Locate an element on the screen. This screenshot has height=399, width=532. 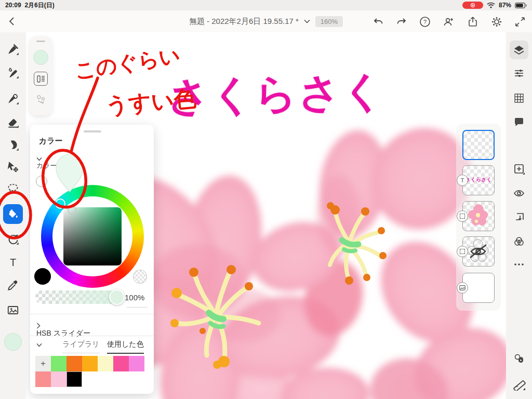
more-dots-icon is located at coordinates (519, 264).